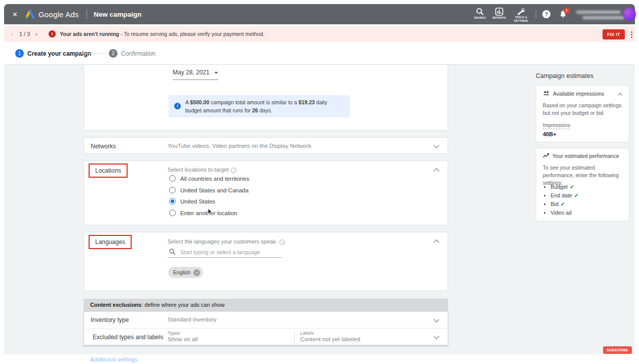  I want to click on dropdown-caret-icon, so click(216, 73).